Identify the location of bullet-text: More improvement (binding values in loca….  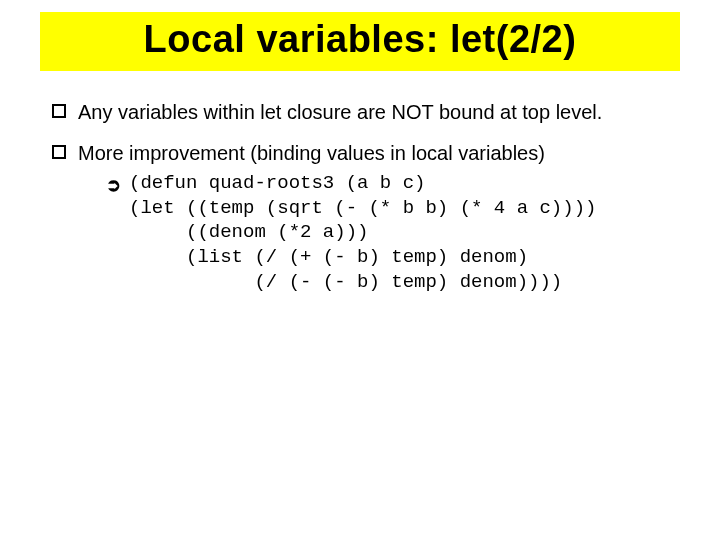
(312, 153).